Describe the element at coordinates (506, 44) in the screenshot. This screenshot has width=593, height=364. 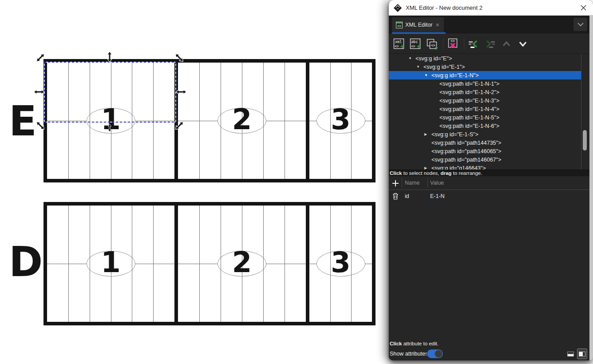
I see `move-up-icon` at that location.